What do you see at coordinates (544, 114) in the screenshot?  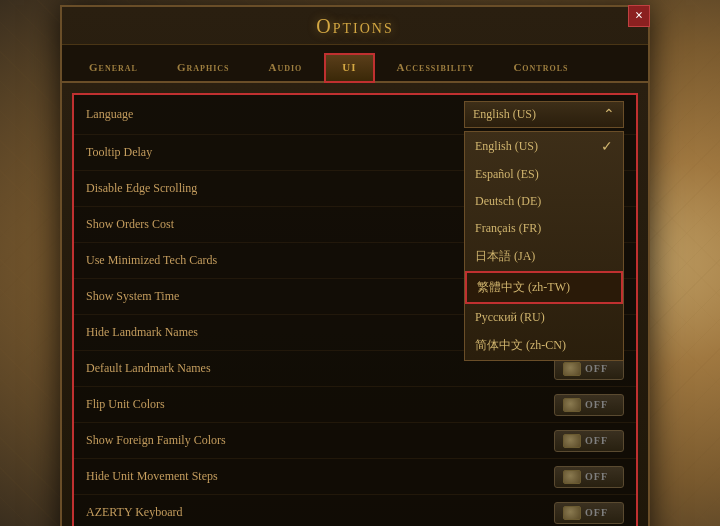 I see `language-dropdown-trigger: English (US) ⌃` at bounding box center [544, 114].